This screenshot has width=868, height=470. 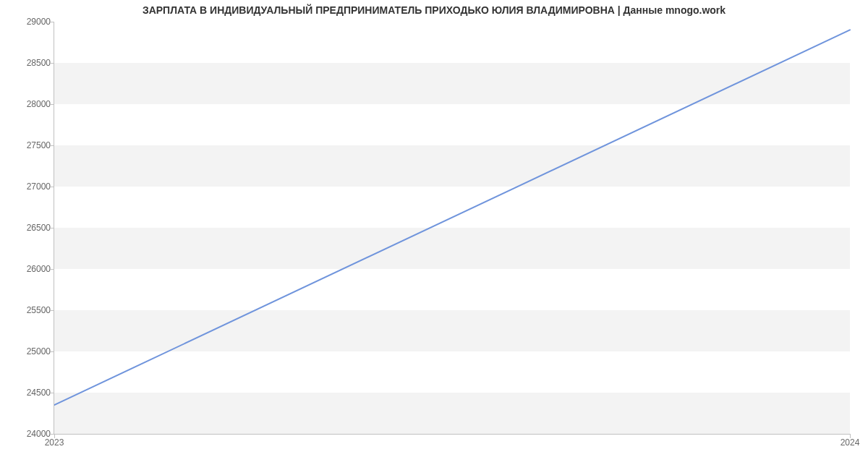 I want to click on x-tick-label: 2023, so click(x=55, y=443).